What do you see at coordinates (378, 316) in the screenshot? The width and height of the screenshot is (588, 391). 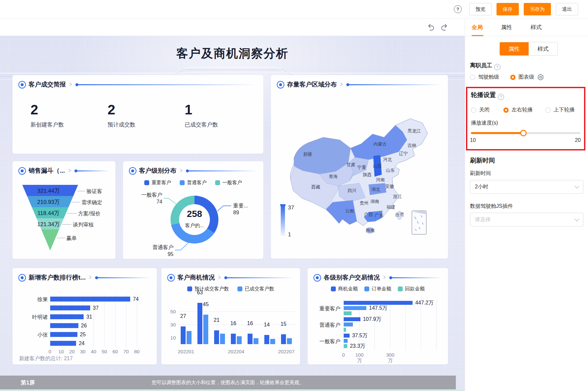 I see `hbar-grouped-chart: 重要客户 普通客户 一般客户 447.2万 147.5万 107.9万 37.5…` at bounding box center [378, 316].